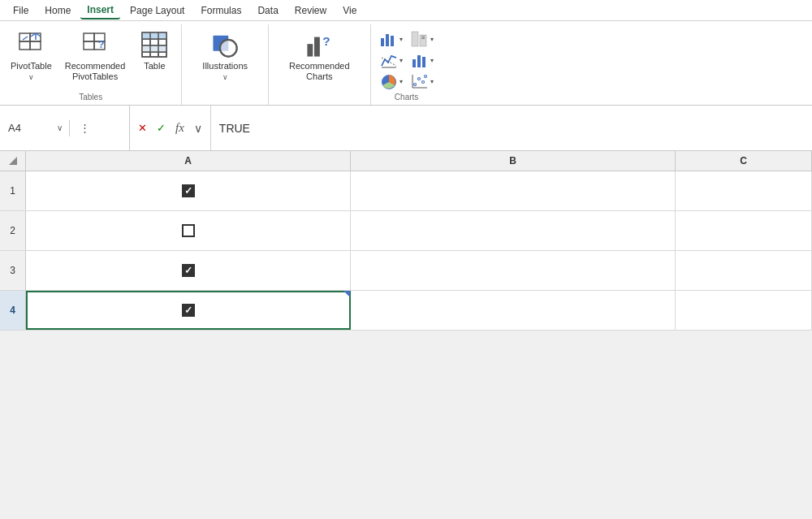 This screenshot has width=812, height=519. I want to click on row-header-2: 2, so click(13, 231).